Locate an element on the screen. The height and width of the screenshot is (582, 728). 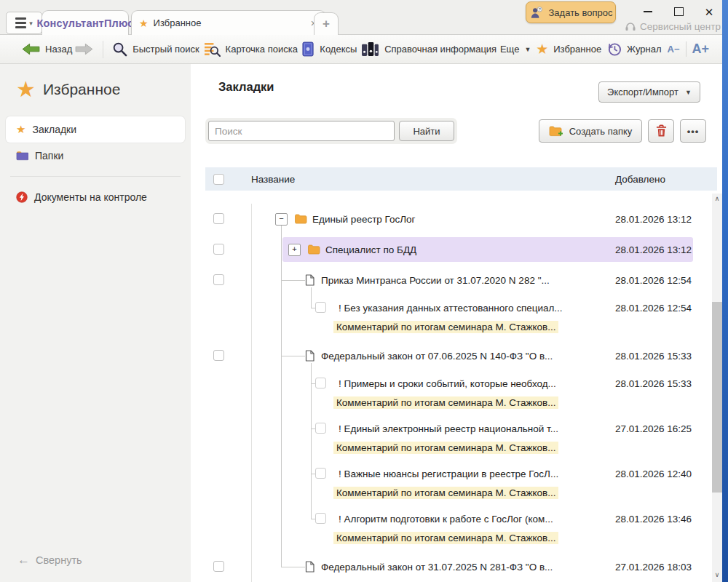
scrollbar-thumb is located at coordinates (717, 397).